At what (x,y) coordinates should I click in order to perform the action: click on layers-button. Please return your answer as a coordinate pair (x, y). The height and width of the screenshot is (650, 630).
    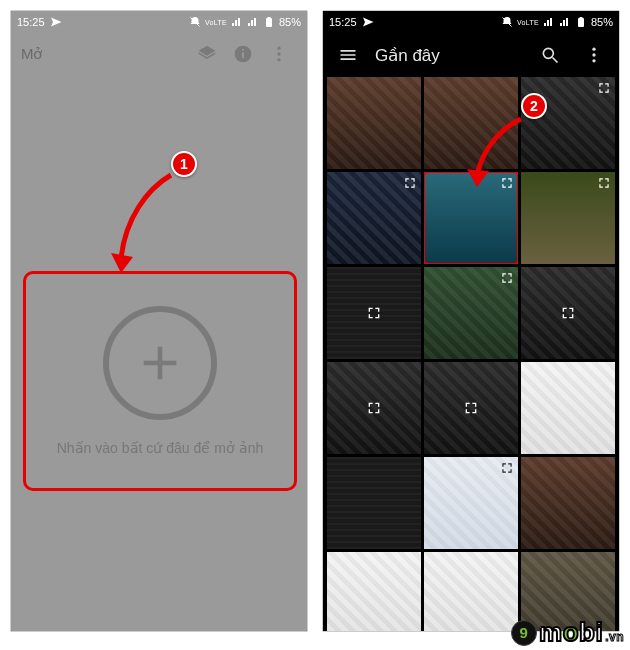
    Looking at the image, I should click on (207, 54).